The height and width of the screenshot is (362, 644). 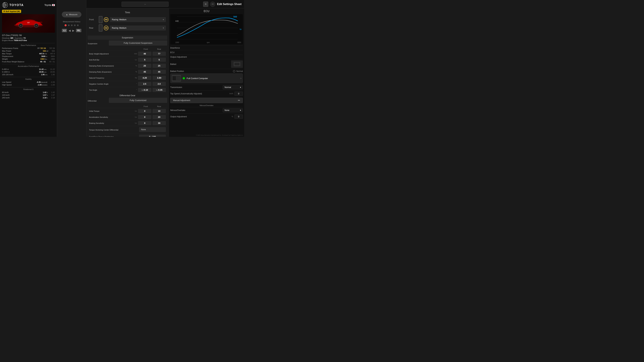 What do you see at coordinates (152, 136) in the screenshot?
I see `torque-dist-val: 0 : 100` at bounding box center [152, 136].